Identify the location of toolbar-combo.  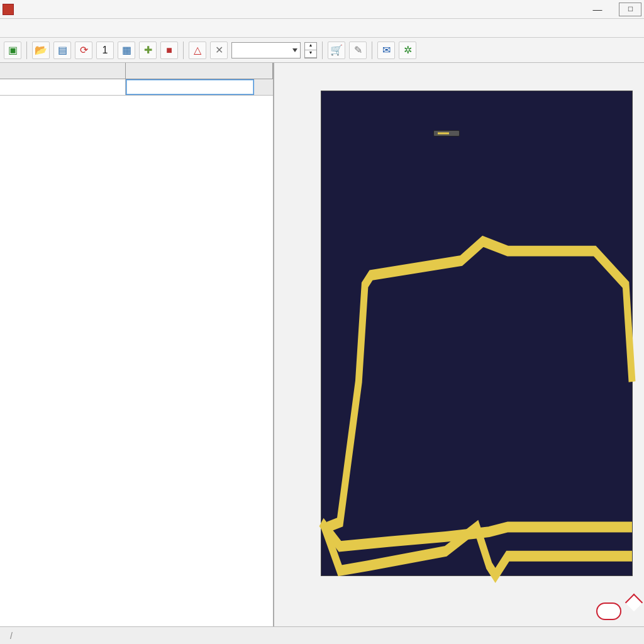
(266, 50).